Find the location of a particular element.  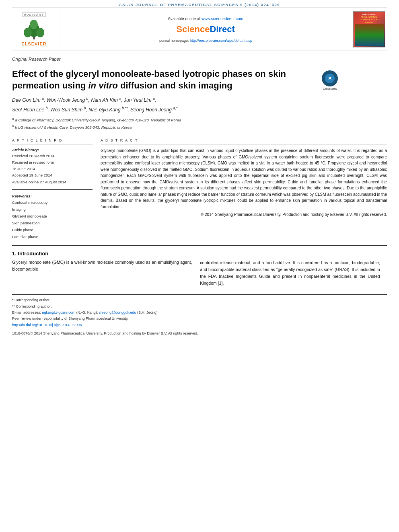

affiliations-block: a a College of Pharmacy, Dongguk Univers… is located at coordinates (200, 124).